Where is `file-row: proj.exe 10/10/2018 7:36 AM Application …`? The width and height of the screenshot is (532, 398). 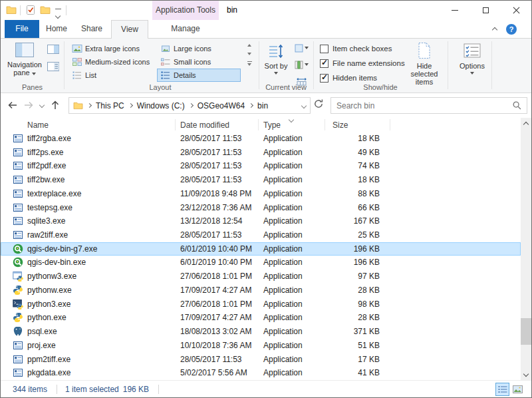
file-row: proj.exe 10/10/2018 7:36 AM Application … is located at coordinates (261, 346).